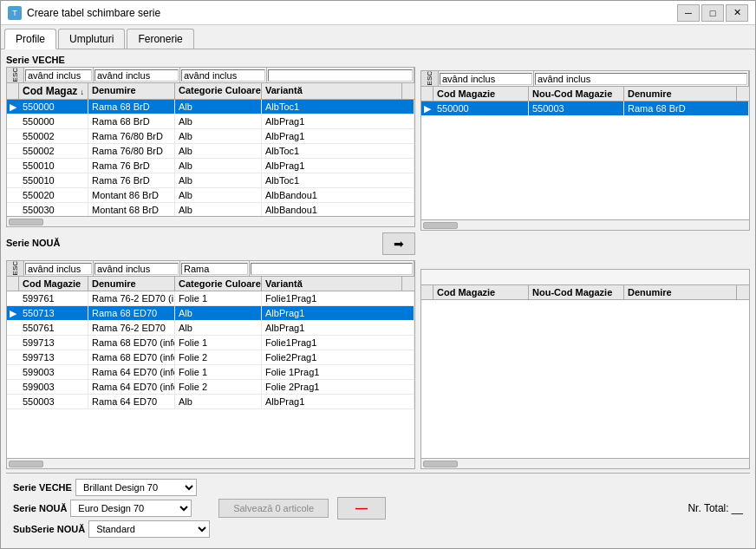 This screenshot has width=756, height=549. I want to click on close-button: ✕, so click(737, 13).